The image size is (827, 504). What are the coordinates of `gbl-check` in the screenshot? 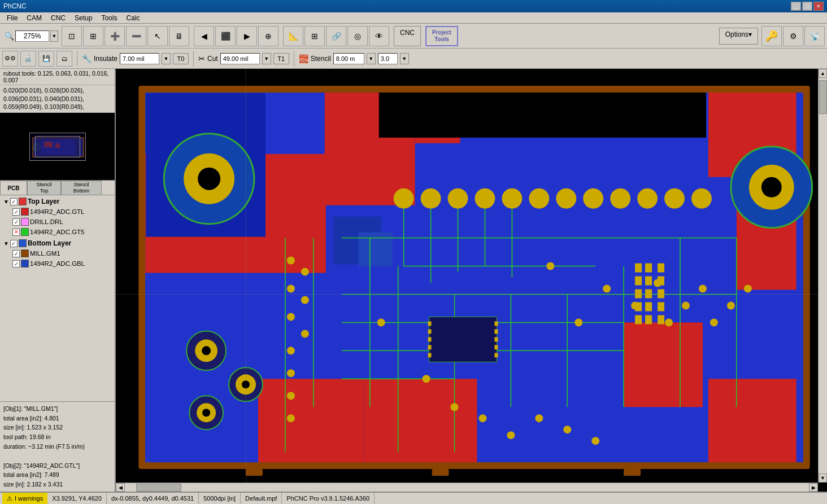 It's located at (16, 264).